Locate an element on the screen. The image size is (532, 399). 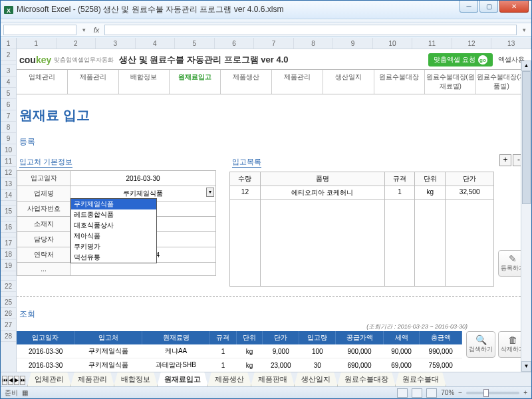
row-header: 13 is located at coordinates (8, 184).